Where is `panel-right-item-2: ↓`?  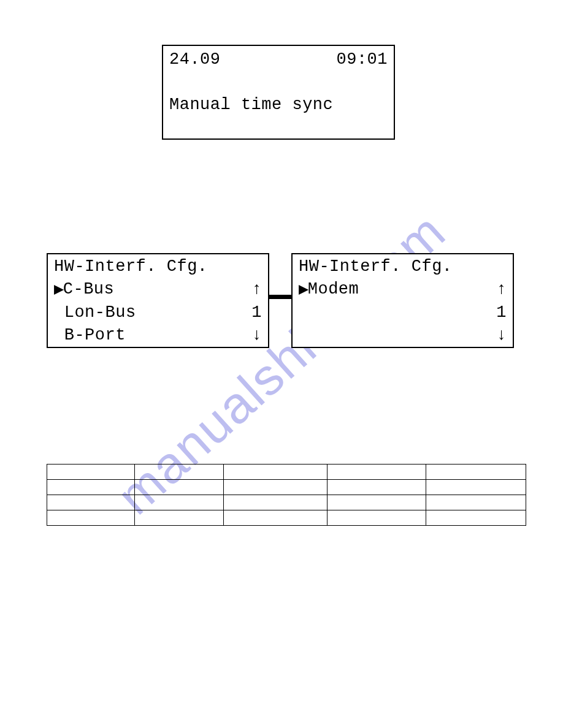
panel-right-item-2: ↓ is located at coordinates (402, 336).